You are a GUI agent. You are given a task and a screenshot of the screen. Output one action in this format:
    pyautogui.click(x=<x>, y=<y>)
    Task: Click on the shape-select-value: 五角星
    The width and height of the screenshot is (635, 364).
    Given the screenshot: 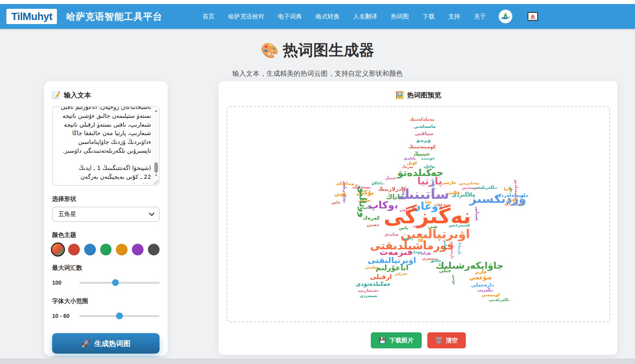 What is the action you would take?
    pyautogui.click(x=67, y=214)
    